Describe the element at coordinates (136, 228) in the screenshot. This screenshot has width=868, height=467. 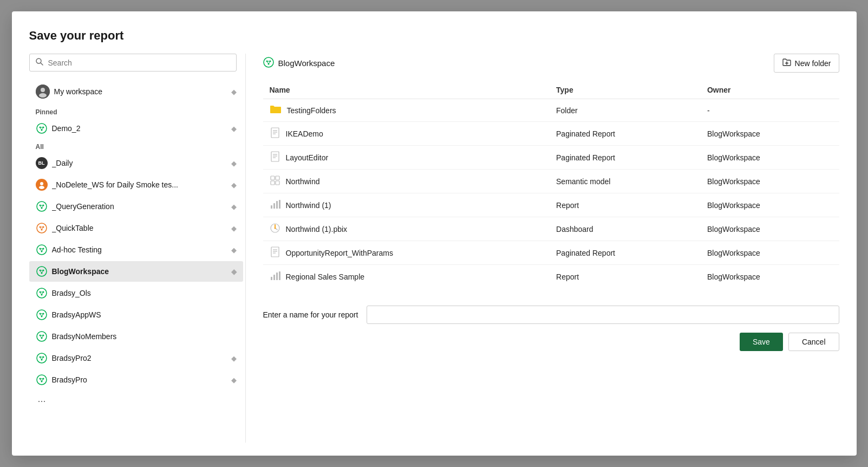
I see `workspace-item-quicktable: _QuickTable ◆` at that location.